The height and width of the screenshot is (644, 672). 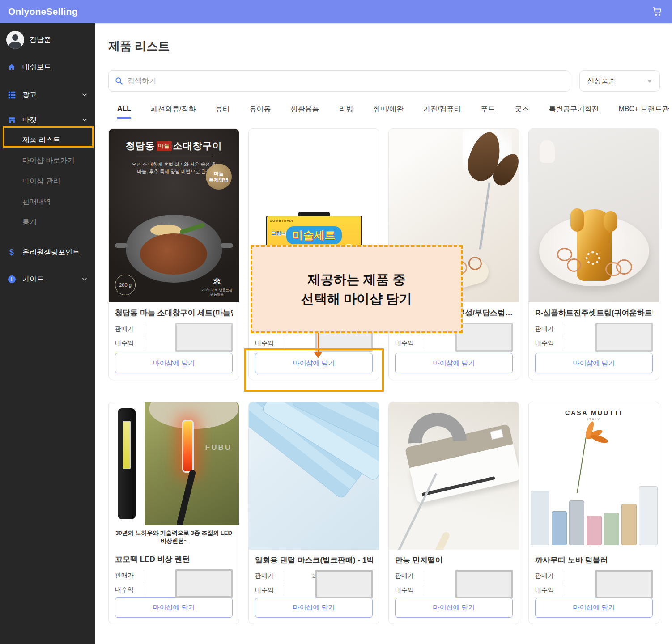 What do you see at coordinates (582, 462) in the screenshot?
I see `flower-stem-shape` at bounding box center [582, 462].